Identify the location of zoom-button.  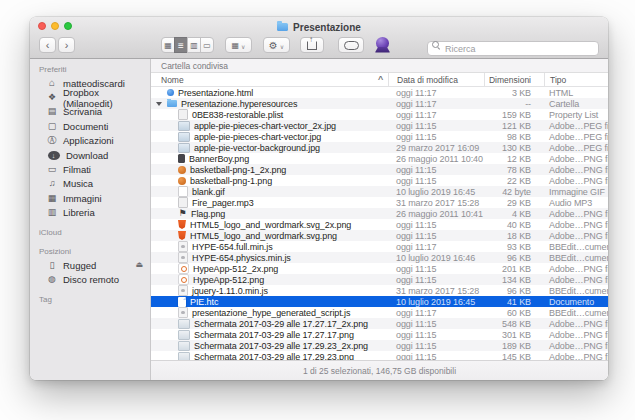
(68, 26).